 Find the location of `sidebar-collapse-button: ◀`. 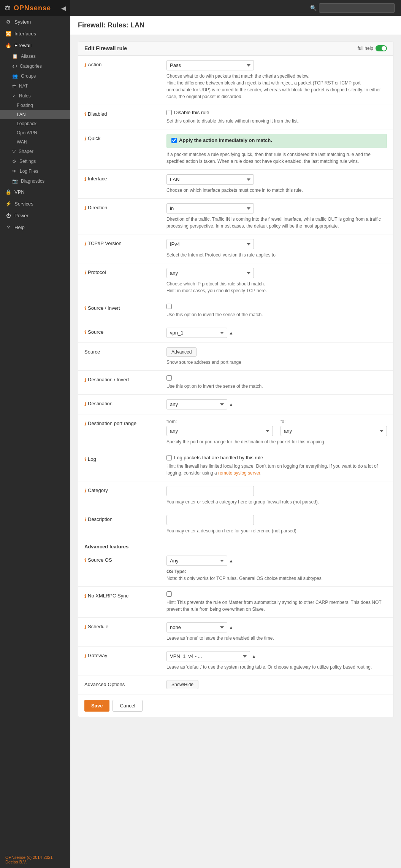

sidebar-collapse-button: ◀ is located at coordinates (63, 8).